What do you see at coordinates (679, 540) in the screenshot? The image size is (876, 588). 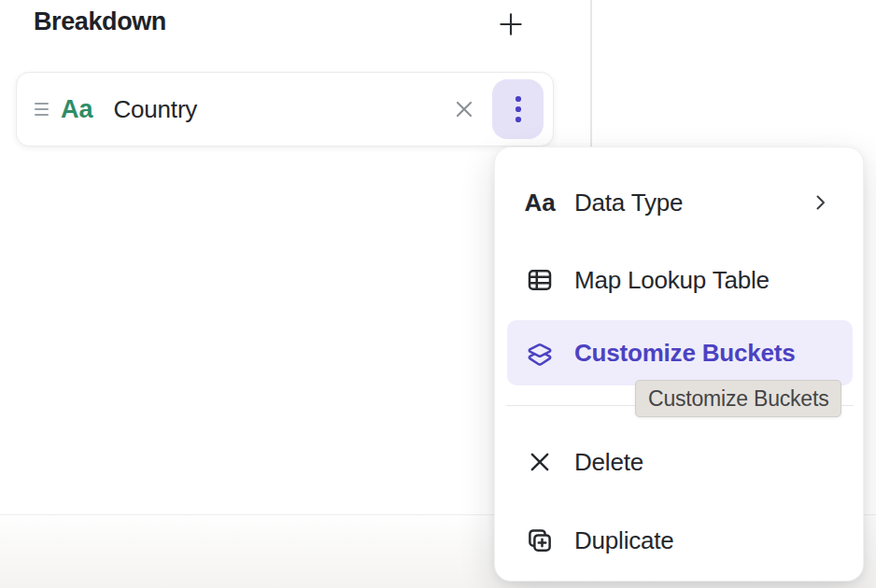 I see `menu-item-duplicate: Duplicate` at bounding box center [679, 540].